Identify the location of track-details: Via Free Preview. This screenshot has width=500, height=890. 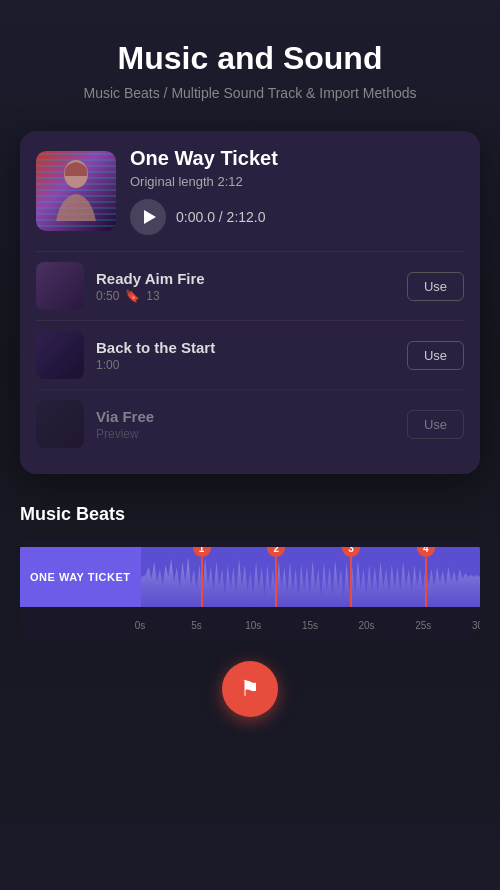
(246, 424).